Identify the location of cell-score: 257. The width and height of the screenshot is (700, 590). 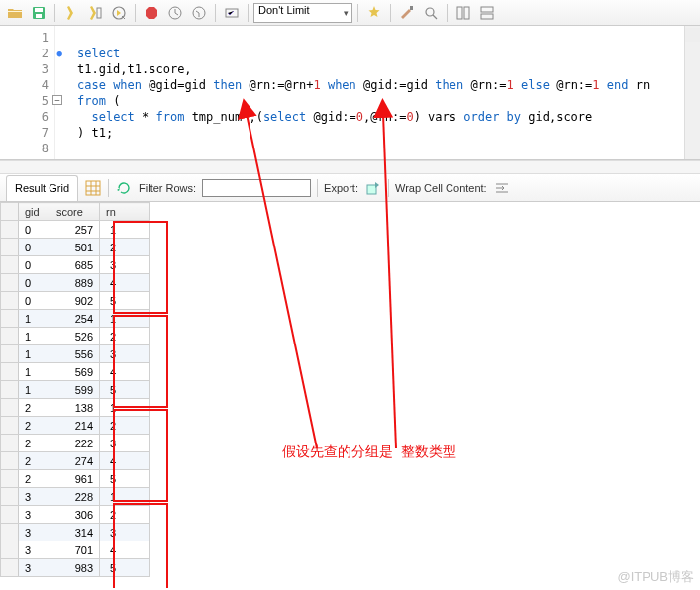
(75, 230).